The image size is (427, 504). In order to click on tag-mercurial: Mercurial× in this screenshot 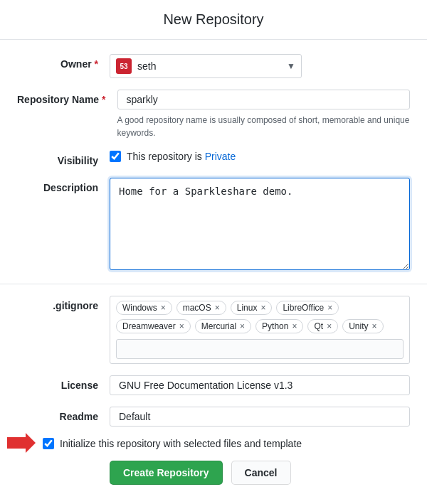, I will do `click(223, 326)`.